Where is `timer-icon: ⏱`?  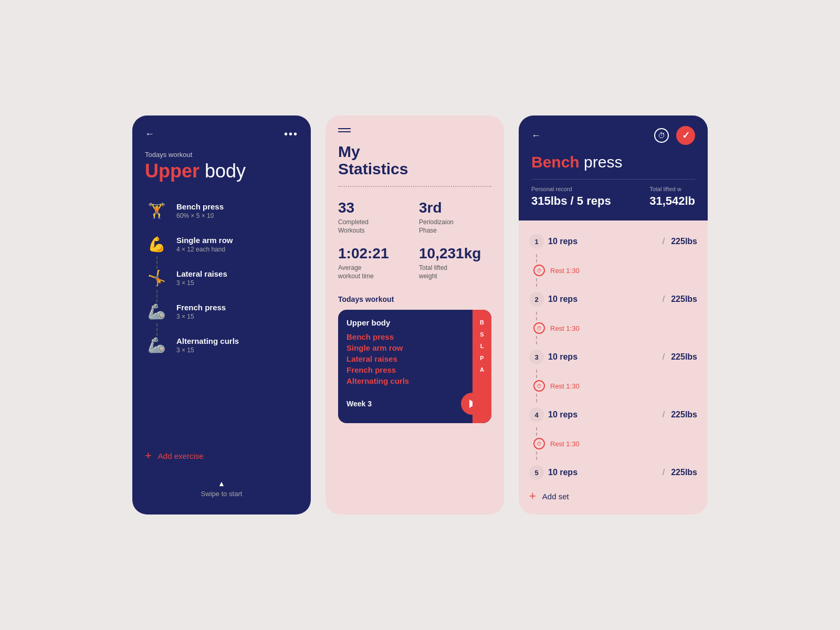 timer-icon: ⏱ is located at coordinates (662, 135).